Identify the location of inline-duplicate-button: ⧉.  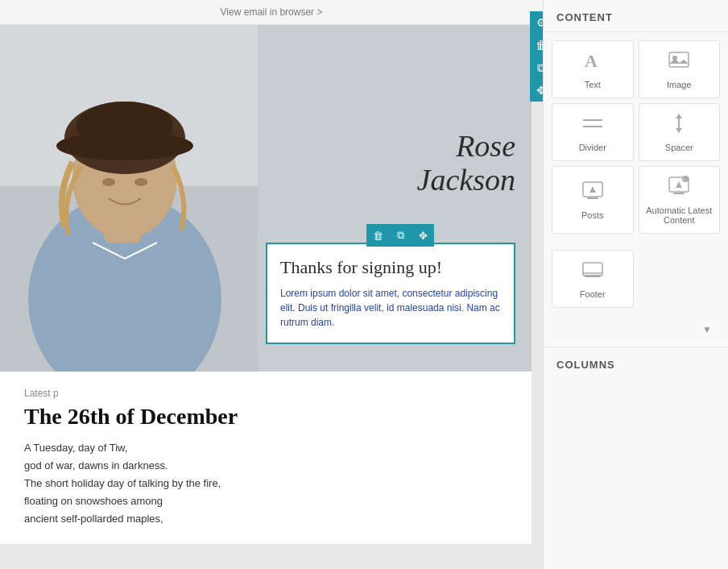
(400, 235).